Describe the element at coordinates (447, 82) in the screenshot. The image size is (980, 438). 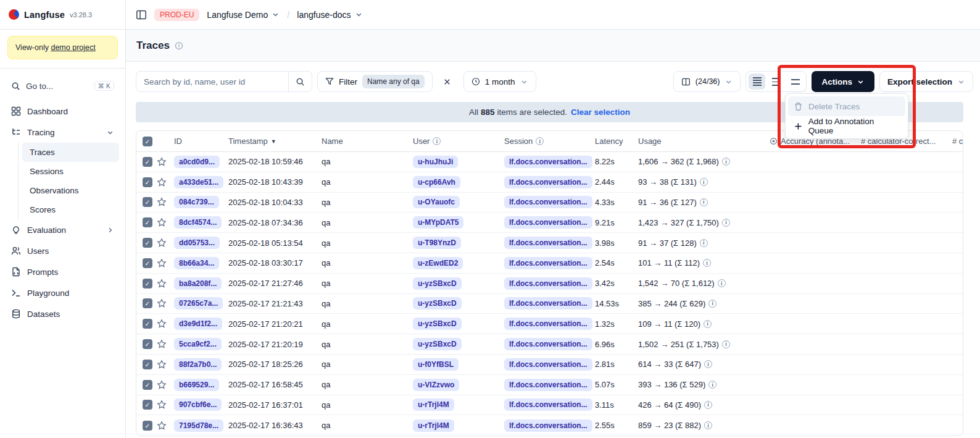
I see `clear-filter-button` at that location.